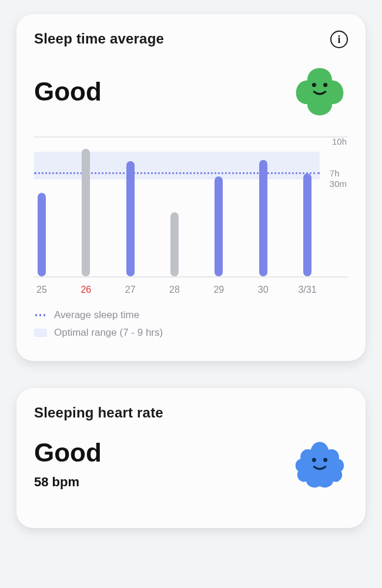 The width and height of the screenshot is (382, 588). What do you see at coordinates (42, 290) in the screenshot?
I see `x-tick: 25` at bounding box center [42, 290].